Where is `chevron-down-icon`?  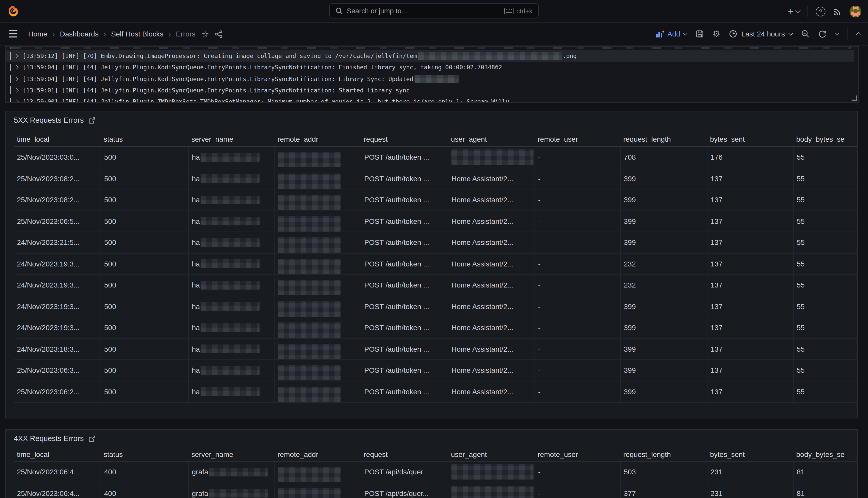
chevron-down-icon is located at coordinates (685, 33).